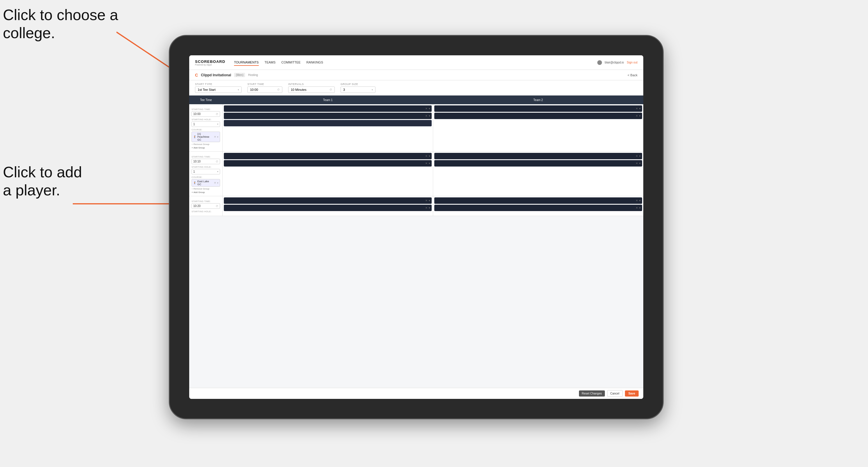 The height and width of the screenshot is (467, 868). What do you see at coordinates (328, 128) in the screenshot?
I see `team1-col-1: ✕ ▾ ✕ ▾` at bounding box center [328, 128].